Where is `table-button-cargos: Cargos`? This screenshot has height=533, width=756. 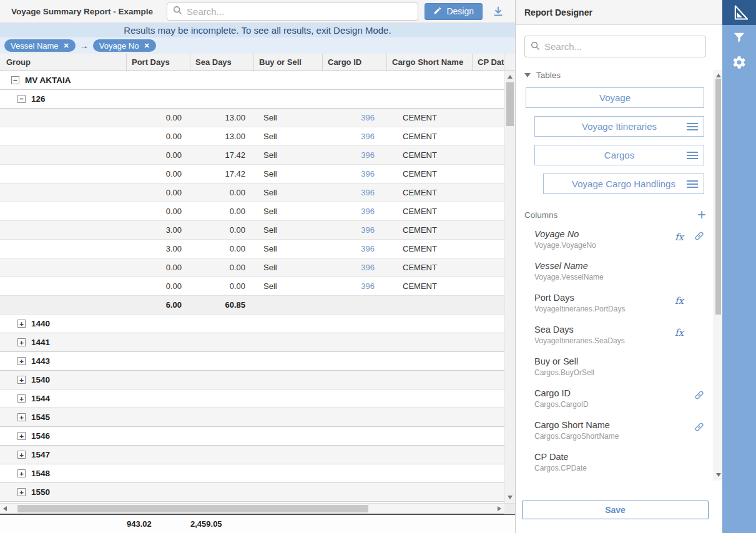 table-button-cargos: Cargos is located at coordinates (619, 155).